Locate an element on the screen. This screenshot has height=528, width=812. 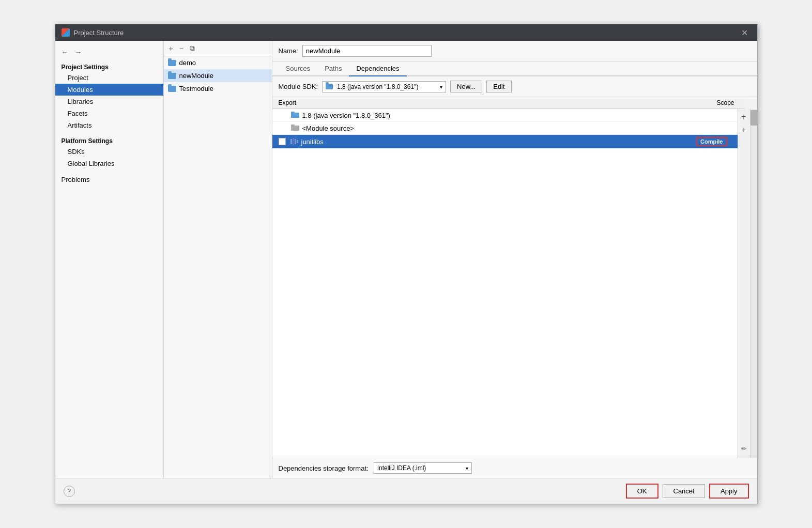
dep-name-java18: 1.8 (java version "1.8.0_361") is located at coordinates (346, 116).